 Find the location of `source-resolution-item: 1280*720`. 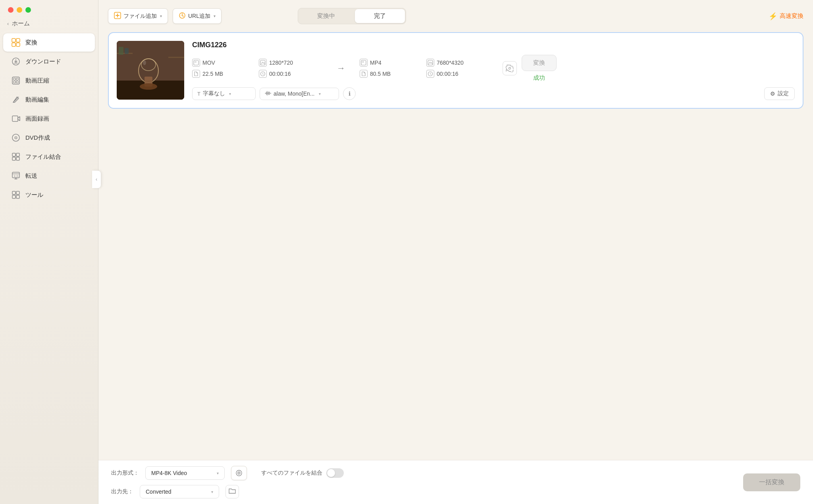

source-resolution-item: 1280*720 is located at coordinates (291, 63).